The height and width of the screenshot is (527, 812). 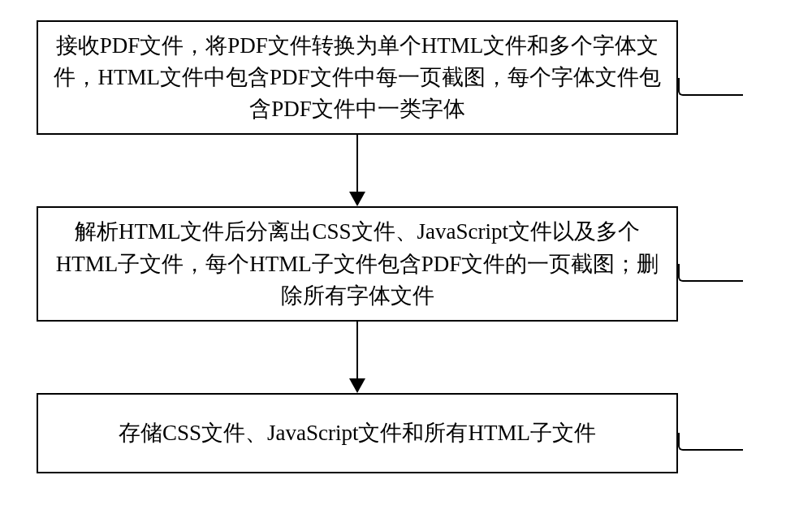 What do you see at coordinates (406, 434) in the screenshot?
I see `step-3-container: 存储CSS文件、JavaScript文件和所有HTML子文件 S3` at bounding box center [406, 434].